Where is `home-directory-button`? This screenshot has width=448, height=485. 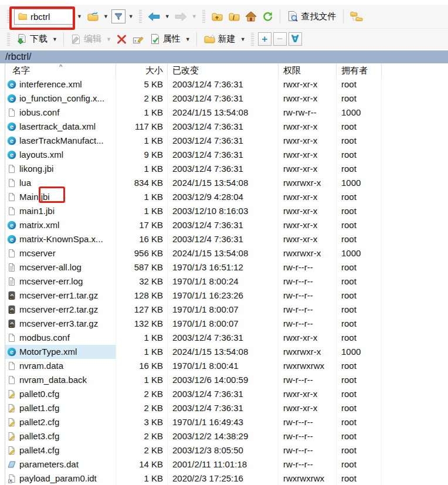
home-directory-button is located at coordinates (251, 16).